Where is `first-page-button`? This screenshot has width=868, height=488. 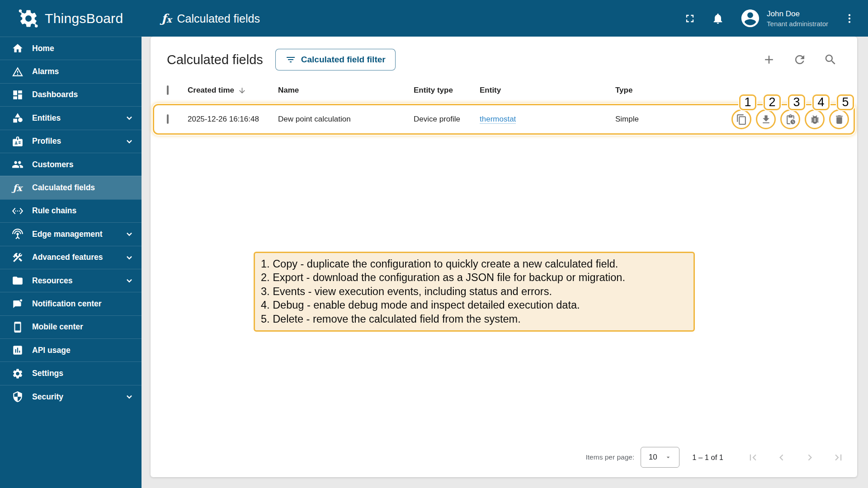 first-page-button is located at coordinates (753, 457).